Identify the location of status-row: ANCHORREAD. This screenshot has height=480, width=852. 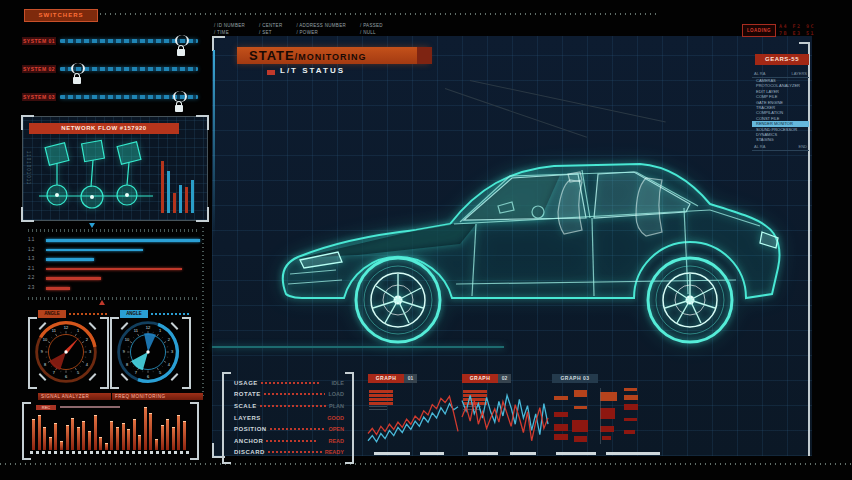
(289, 441).